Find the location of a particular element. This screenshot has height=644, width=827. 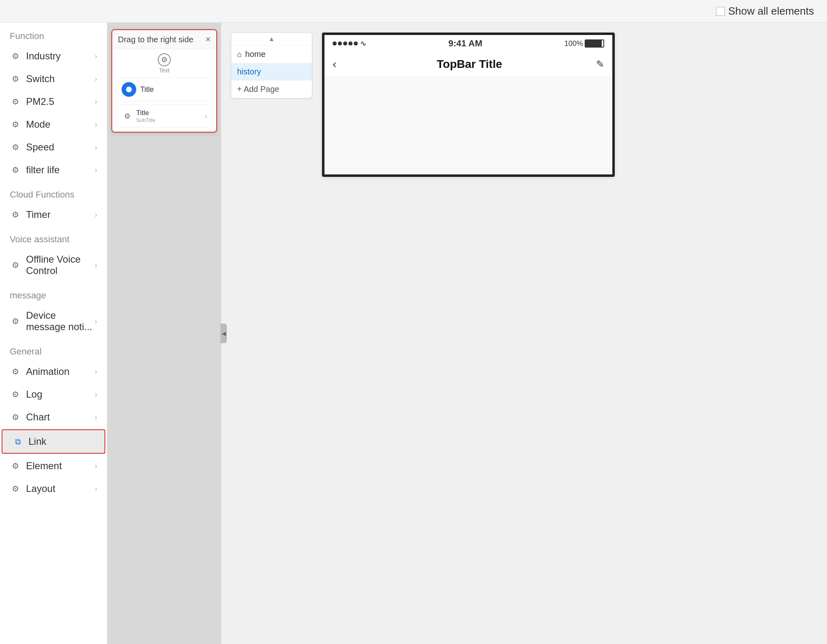

sidebar-item-switch: ⚙ Switch › is located at coordinates (54, 79).